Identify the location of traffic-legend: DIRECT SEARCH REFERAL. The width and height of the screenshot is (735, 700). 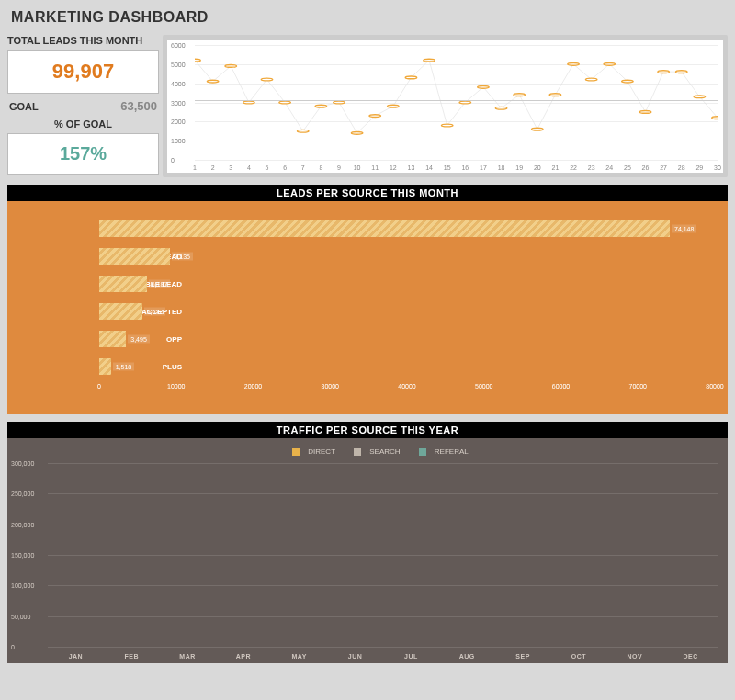
(383, 456).